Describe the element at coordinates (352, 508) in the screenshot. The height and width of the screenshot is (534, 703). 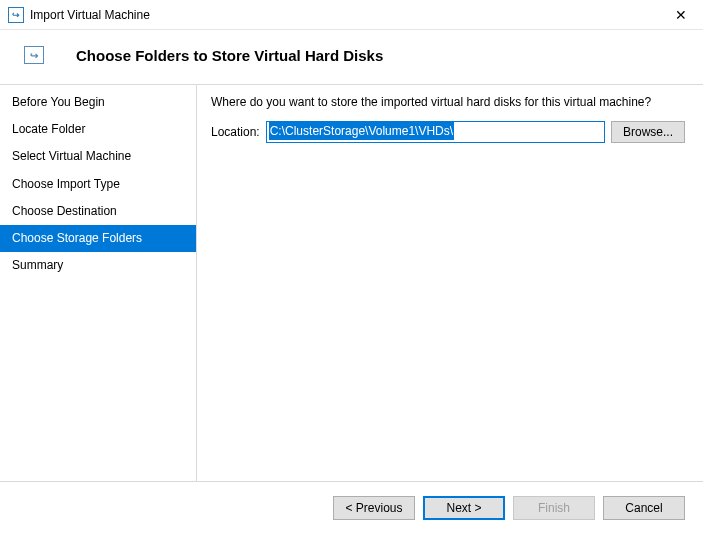
I see `wizard-footer: < Previous Next > Finish Cancel` at that location.